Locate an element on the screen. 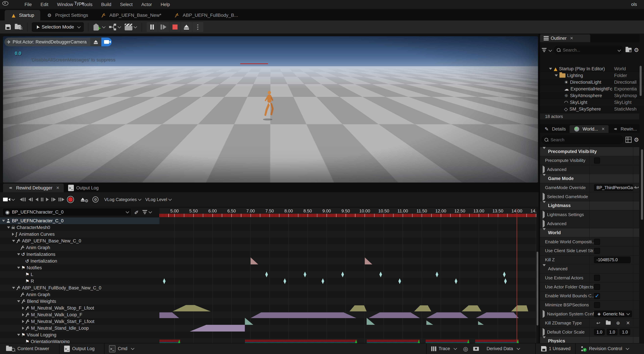 This screenshot has width=644, height=354. column-type: Type is located at coordinates (79, 4).